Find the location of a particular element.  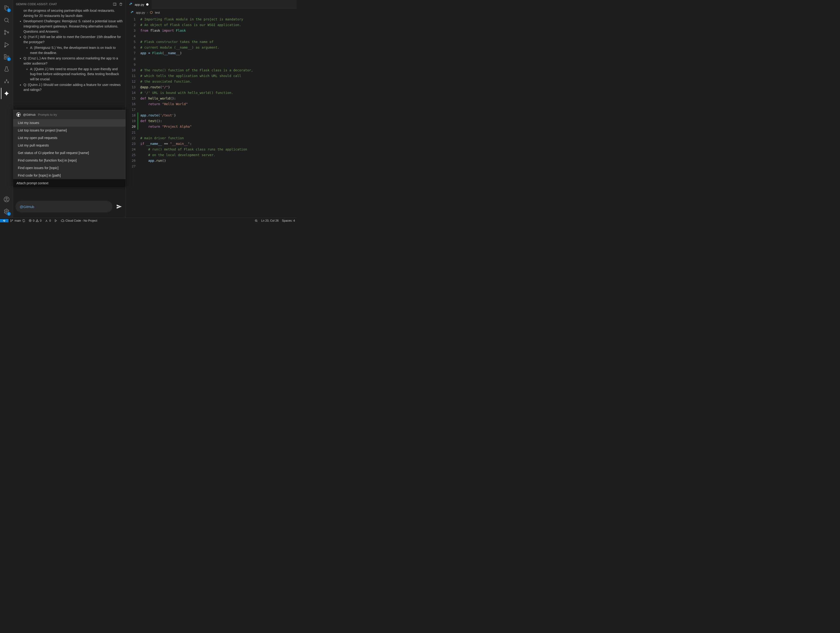

gemini-chat-icon is located at coordinates (6, 93).